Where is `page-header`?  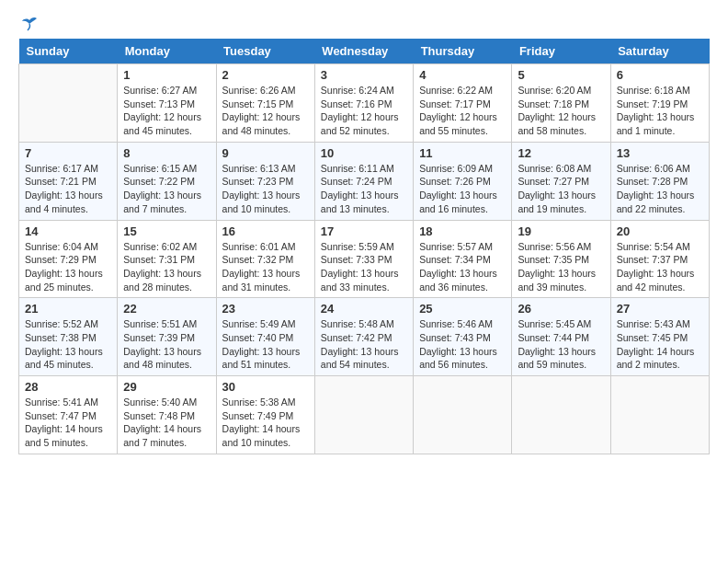 page-header is located at coordinates (364, 24).